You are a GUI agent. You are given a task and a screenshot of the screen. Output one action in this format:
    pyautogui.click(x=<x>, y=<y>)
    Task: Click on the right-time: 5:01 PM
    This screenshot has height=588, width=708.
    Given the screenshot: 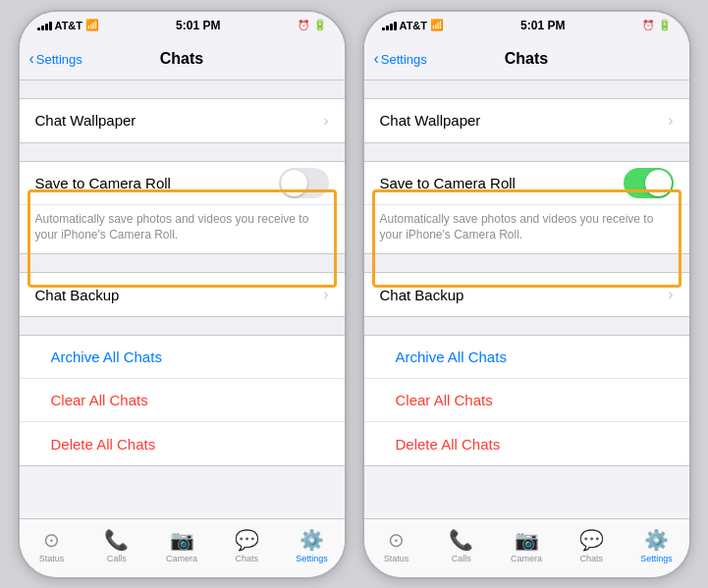 What is the action you would take?
    pyautogui.click(x=542, y=26)
    